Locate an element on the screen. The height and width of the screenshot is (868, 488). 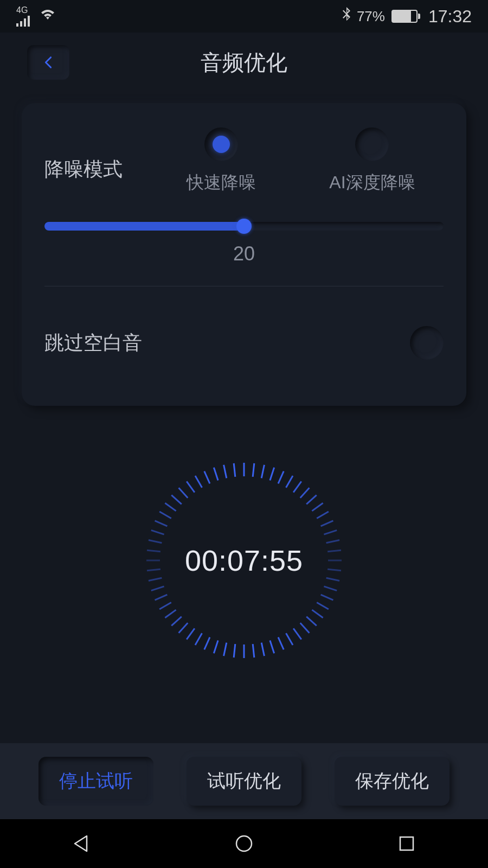
skip-silence-toggle is located at coordinates (427, 343).